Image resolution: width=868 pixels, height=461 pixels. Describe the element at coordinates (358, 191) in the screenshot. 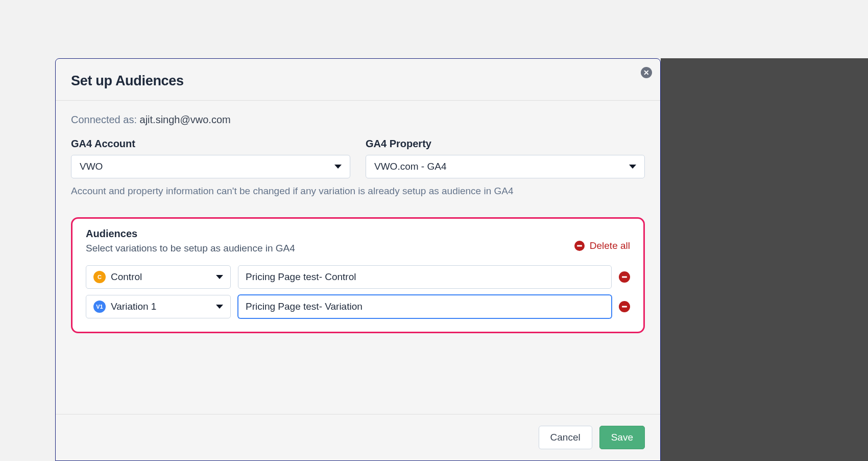

I see `account-property-hint: Account and property information can't b…` at that location.